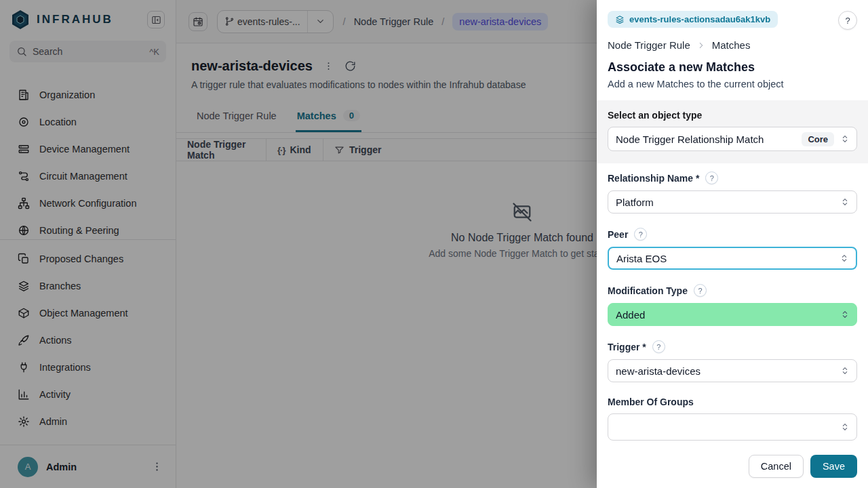 The image size is (868, 488). Describe the element at coordinates (732, 258) in the screenshot. I see `peer-select: Arista EOS` at that location.